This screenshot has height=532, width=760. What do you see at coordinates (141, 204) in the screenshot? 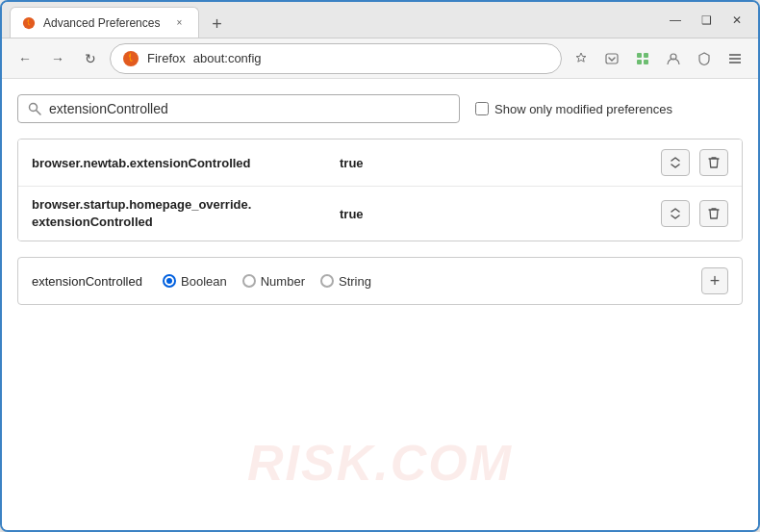
I see `preference-name-2-line1: browser.startup.homepage_override.` at bounding box center [141, 204].